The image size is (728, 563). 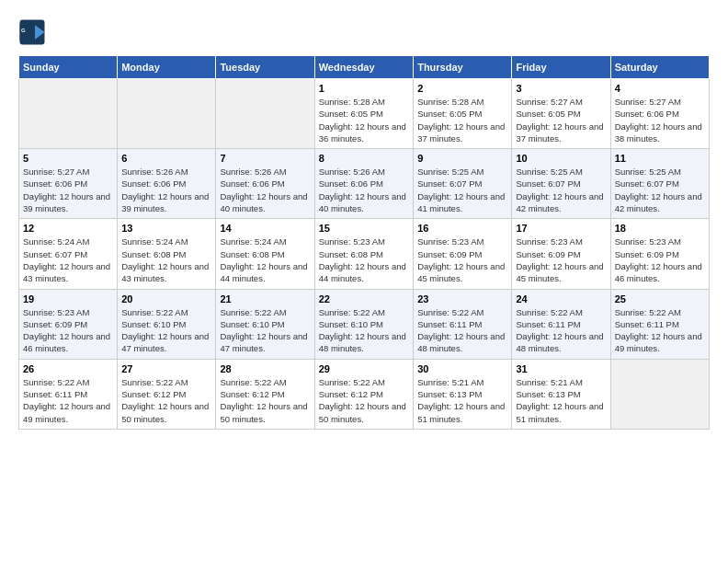 I want to click on calendar-week-row: 5Sunrise: 5:27 AM Sunset: 6:06 PM Daylig…, so click(x=364, y=184).